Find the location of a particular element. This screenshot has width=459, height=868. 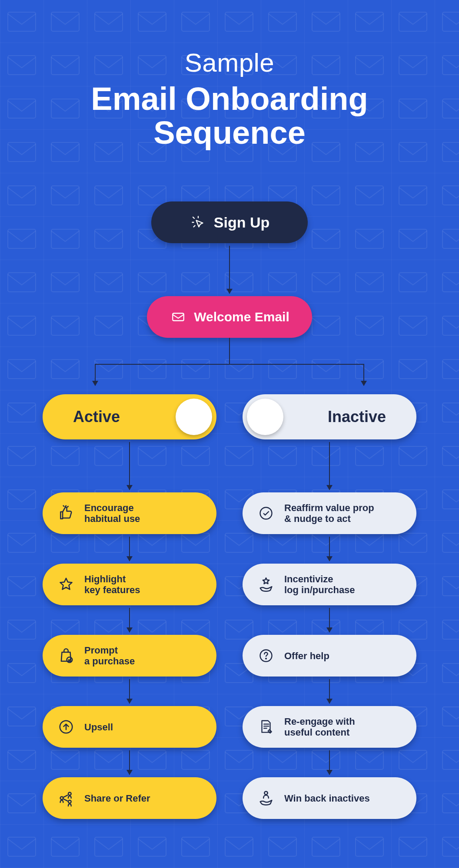

envelope-icon is located at coordinates (178, 317).